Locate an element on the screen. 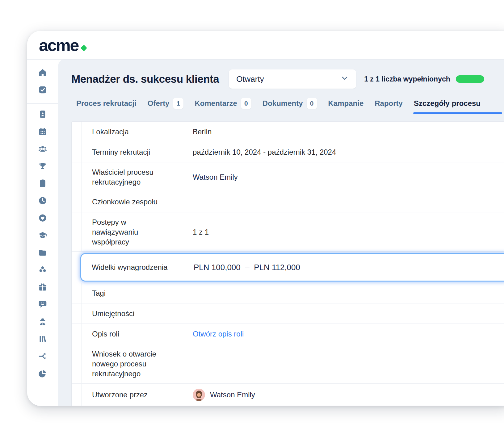 This screenshot has height=426, width=504. cubes-icon is located at coordinates (43, 270).